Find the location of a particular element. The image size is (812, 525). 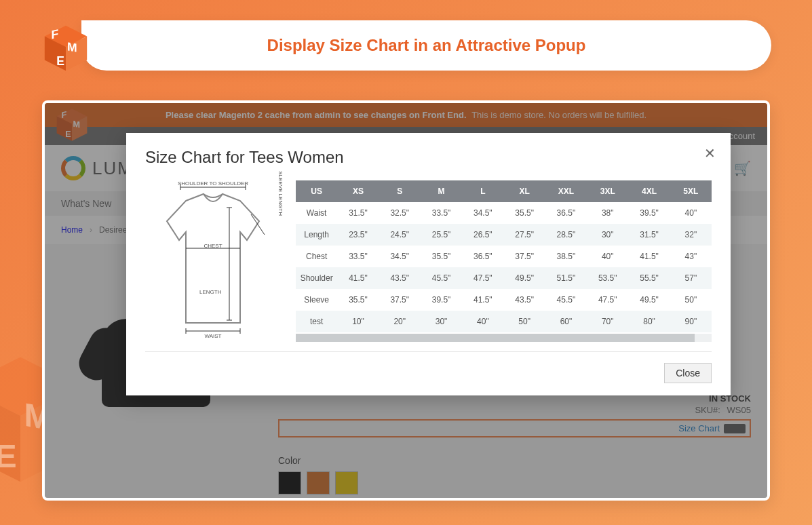

diagram-waist-label: WAIST is located at coordinates (213, 336).